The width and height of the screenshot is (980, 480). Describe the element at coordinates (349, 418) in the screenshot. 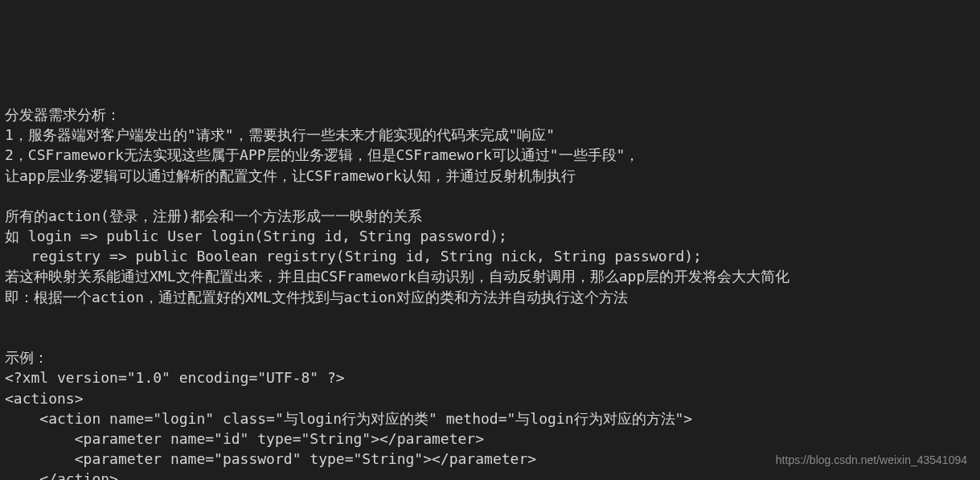

I see `text-line: <action name="login" class="与login行为对应的类…` at that location.